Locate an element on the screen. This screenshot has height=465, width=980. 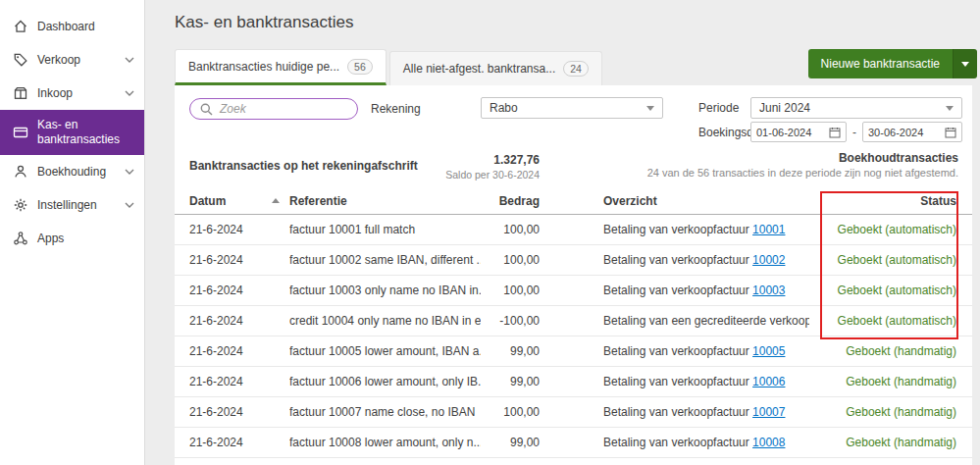
column-header-overzicht: Overzicht is located at coordinates (706, 201).